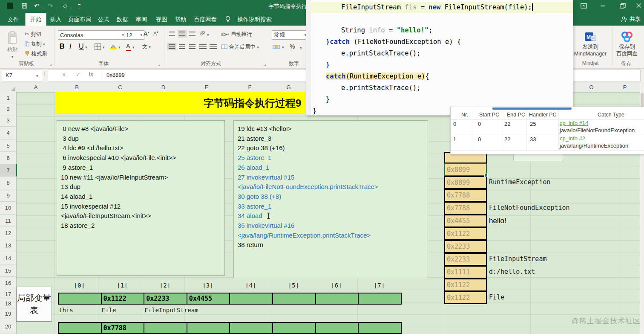 The image size is (644, 334). Describe the element at coordinates (203, 47) in the screenshot. I see `decrease-indent-icon` at that location.